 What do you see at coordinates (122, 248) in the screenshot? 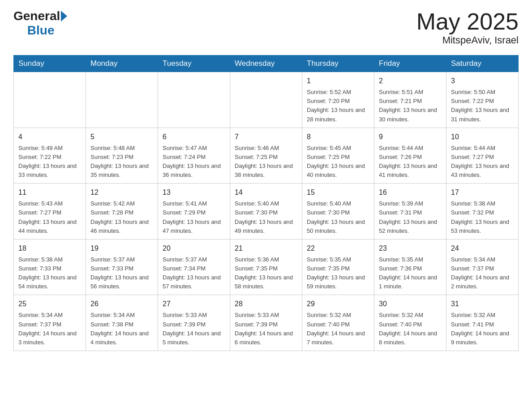
I see `day-number: 19` at bounding box center [122, 248].